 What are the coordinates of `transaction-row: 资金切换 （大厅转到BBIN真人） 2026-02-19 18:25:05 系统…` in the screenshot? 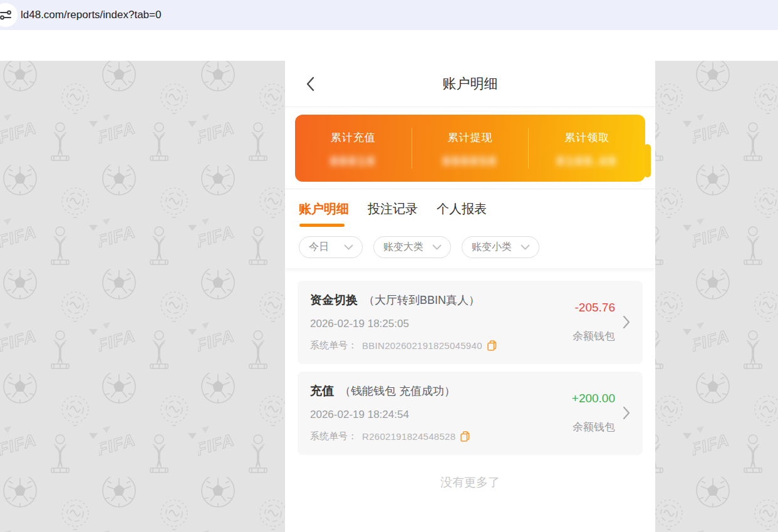 It's located at (470, 322).